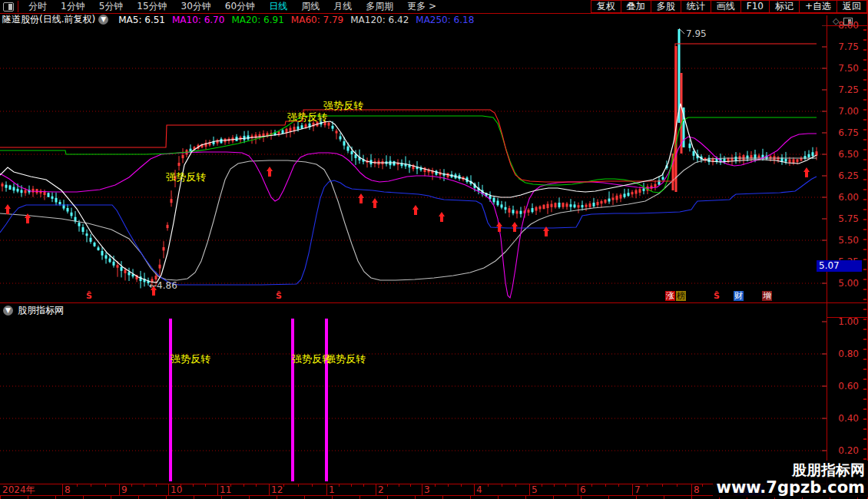 Image resolution: width=868 pixels, height=499 pixels. What do you see at coordinates (681, 296) in the screenshot?
I see `event-marker-3: 榜` at bounding box center [681, 296].